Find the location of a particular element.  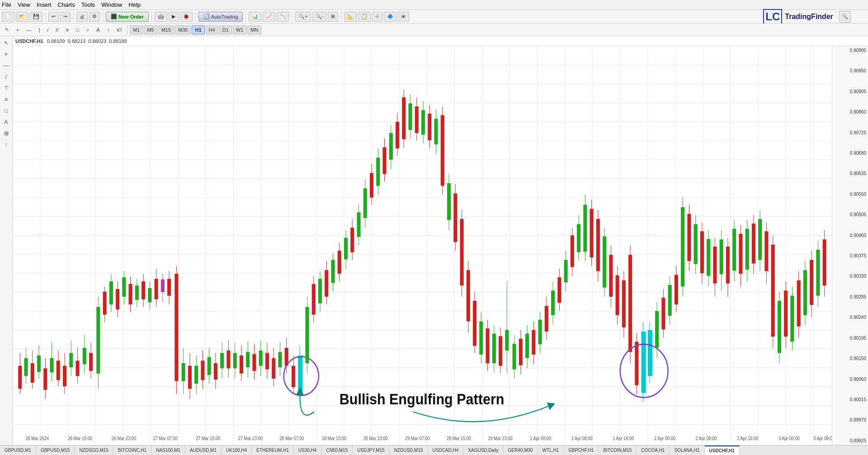

lt-cursor: ↖ is located at coordinates (6, 43).